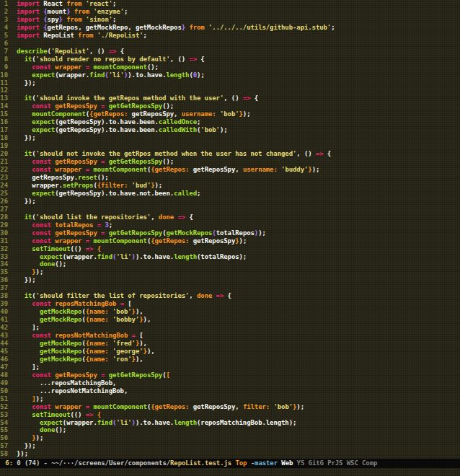  What do you see at coordinates (230, 304) in the screenshot?
I see `code-line: 39 const reposMatchingBob = [` at bounding box center [230, 304].